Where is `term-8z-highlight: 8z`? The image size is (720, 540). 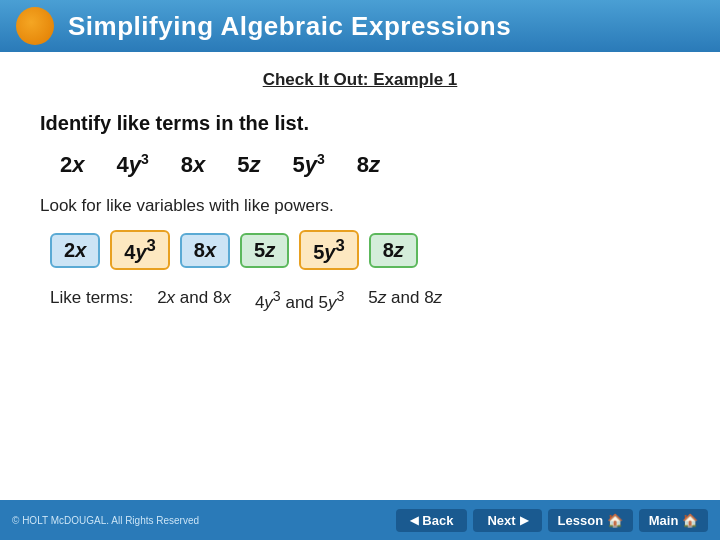 term-8z-highlight: 8z is located at coordinates (394, 250).